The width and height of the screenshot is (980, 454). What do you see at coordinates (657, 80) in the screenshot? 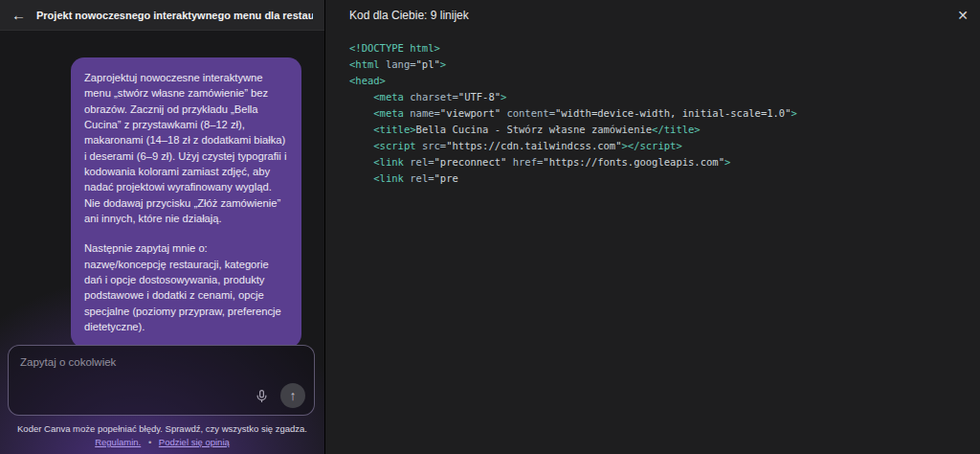
I see `code-line: <head>` at bounding box center [657, 80].